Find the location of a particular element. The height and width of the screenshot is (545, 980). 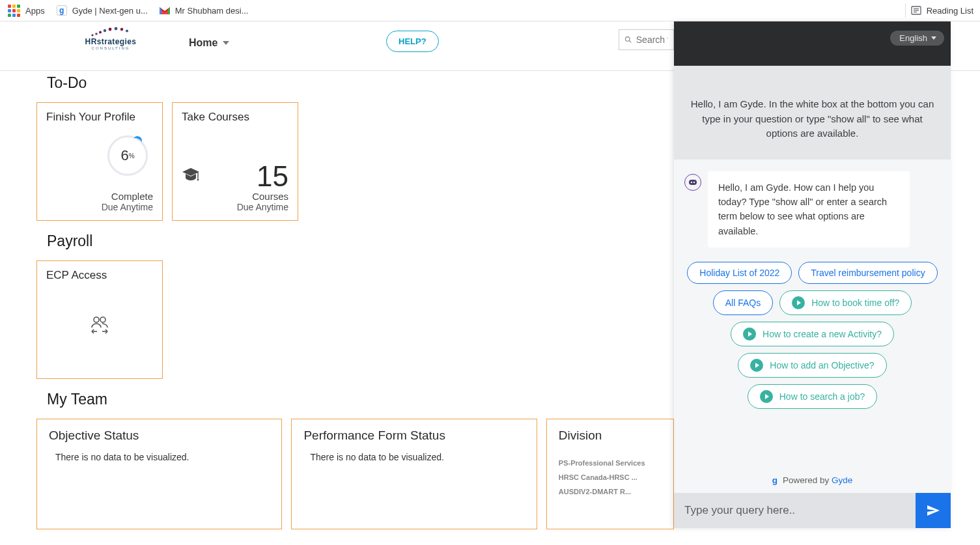

division-legend-item: AUSDIV2-DMART R... is located at coordinates (602, 492).